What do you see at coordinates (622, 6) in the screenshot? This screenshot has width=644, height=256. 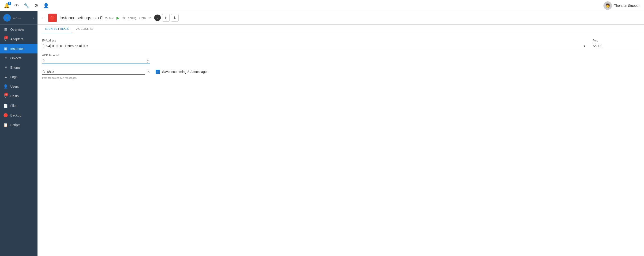 I see `topbar-right: 🧑 Thorsten Stueben` at bounding box center [622, 6].